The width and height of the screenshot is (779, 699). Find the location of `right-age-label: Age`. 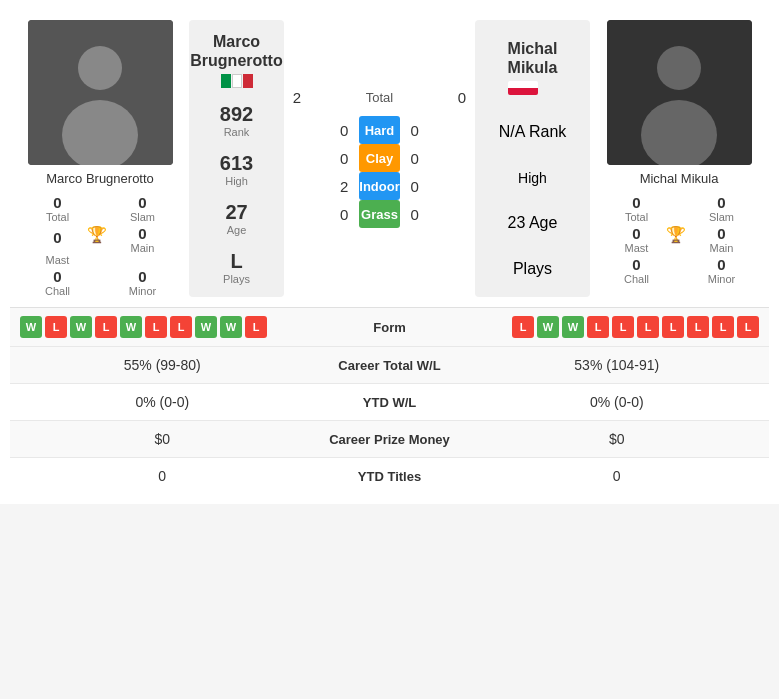

right-age-label: Age is located at coordinates (543, 222).